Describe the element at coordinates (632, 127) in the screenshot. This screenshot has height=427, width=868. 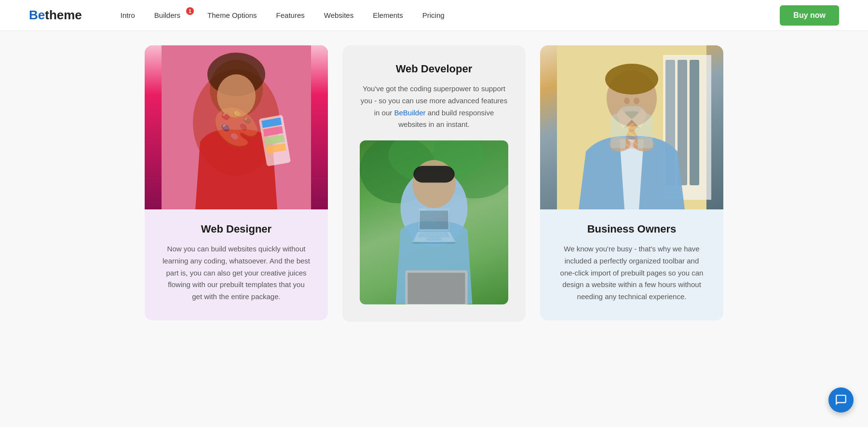
I see `business-image` at that location.